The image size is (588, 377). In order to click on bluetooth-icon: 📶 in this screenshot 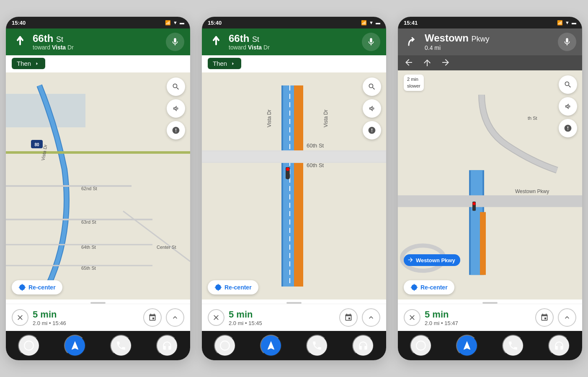, I will do `click(168, 23)`.